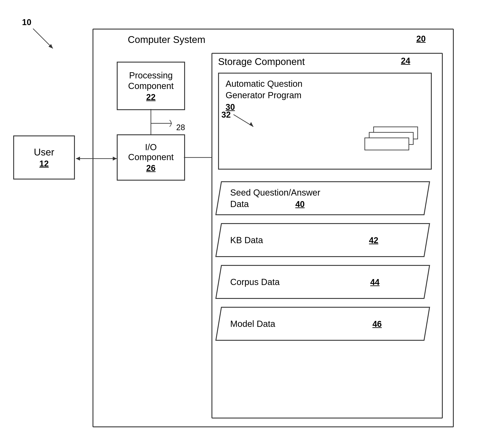 Image resolution: width=480 pixels, height=448 pixels. Describe the element at coordinates (167, 40) in the screenshot. I see `computer-system-label: Computer System` at that location.